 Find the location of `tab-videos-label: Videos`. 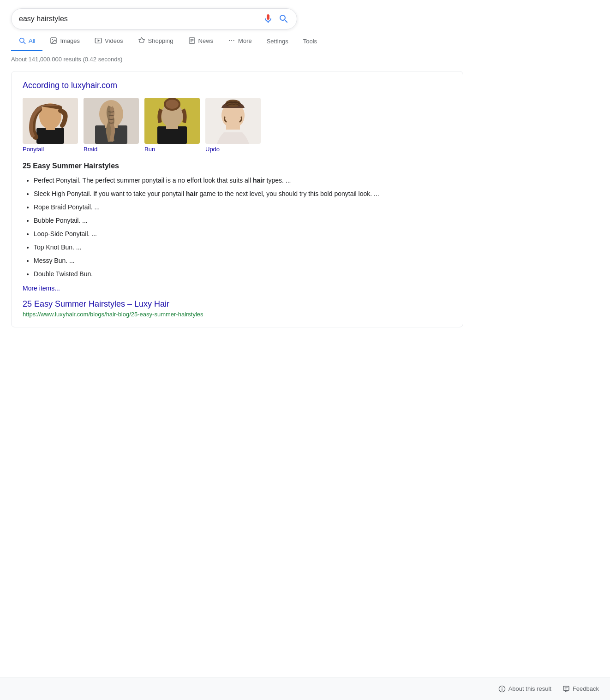

tab-videos-label: Videos is located at coordinates (114, 41).